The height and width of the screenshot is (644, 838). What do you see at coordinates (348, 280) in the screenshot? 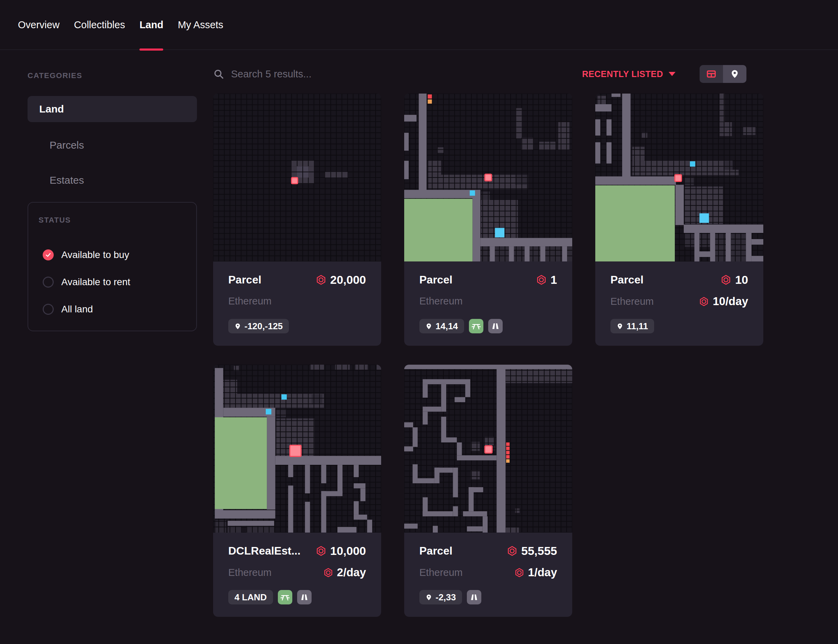
I see `price-value: 20,000` at bounding box center [348, 280].